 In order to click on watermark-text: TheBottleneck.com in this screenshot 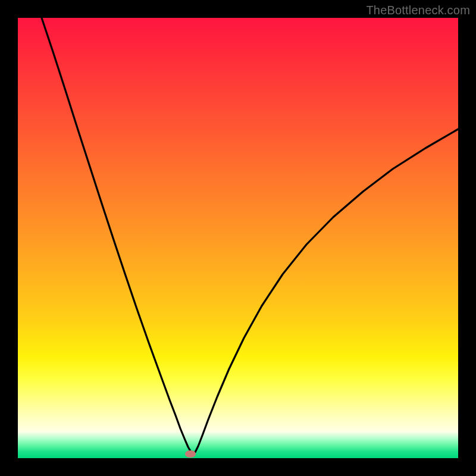, I will do `click(418, 11)`.